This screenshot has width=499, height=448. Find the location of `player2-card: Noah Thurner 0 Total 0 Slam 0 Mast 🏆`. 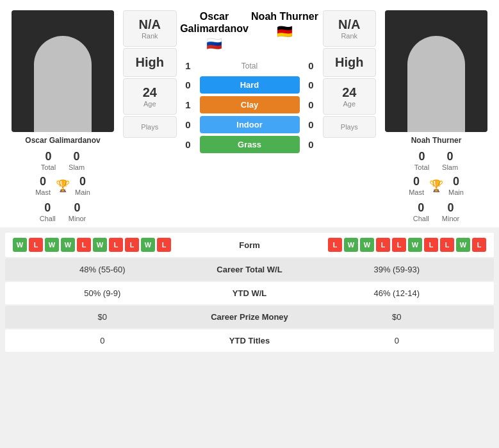

player2-card: Noah Thurner 0 Total 0 Slam 0 Mast 🏆 is located at coordinates (436, 117).